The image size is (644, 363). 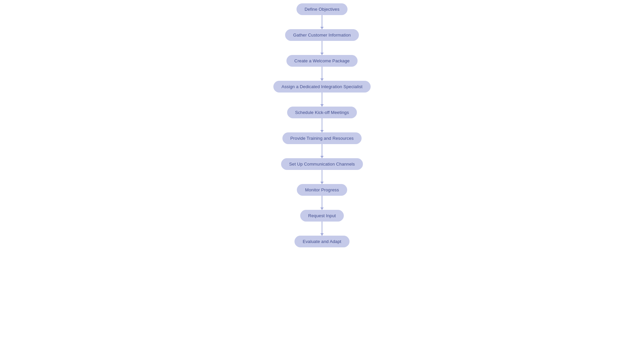 I want to click on node-create-welcome-package: Create a Welcome Package, so click(x=322, y=61).